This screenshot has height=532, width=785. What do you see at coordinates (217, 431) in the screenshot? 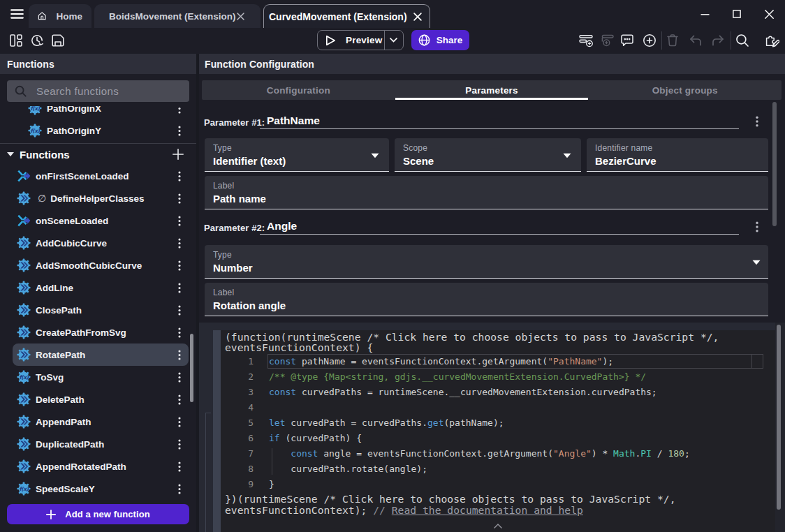
I see `selected-event-bar` at bounding box center [217, 431].